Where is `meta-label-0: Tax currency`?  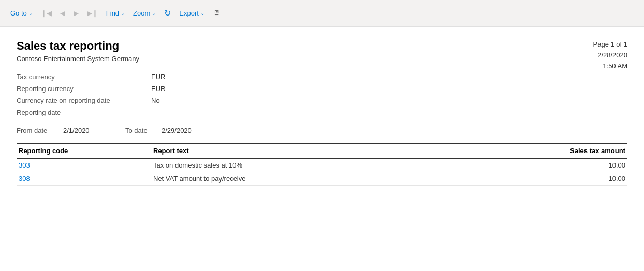 meta-label-0: Tax currency is located at coordinates (84, 77).